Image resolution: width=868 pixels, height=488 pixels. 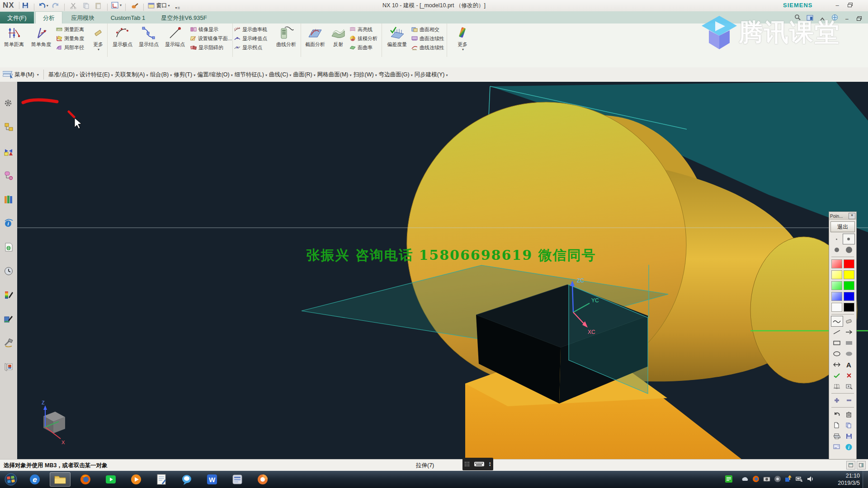 I want to click on btn-show-obstructed: 显示阻碍的, so click(x=211, y=47).